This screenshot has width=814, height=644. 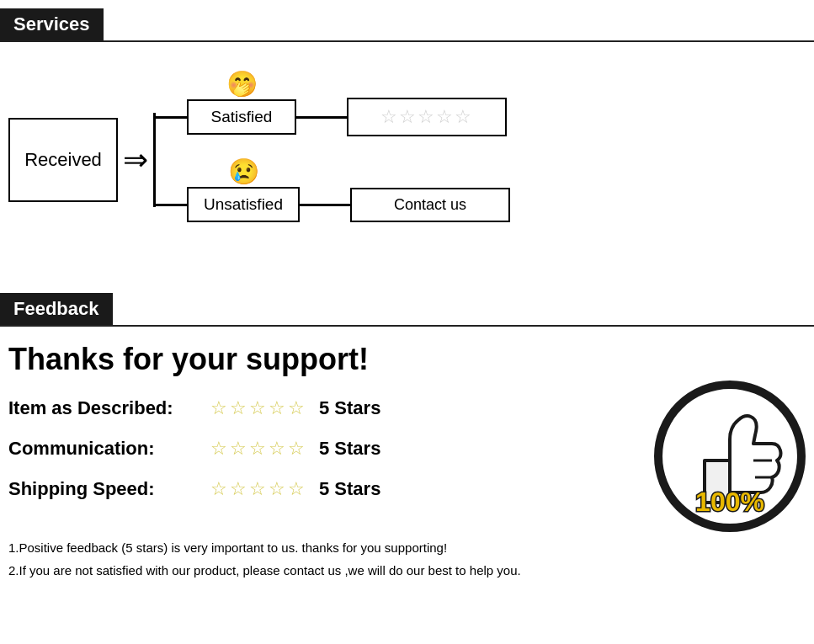 What do you see at coordinates (407, 559) in the screenshot?
I see `feedback-notes: 1.Positive feedback (5 stars) is very im…` at bounding box center [407, 559].